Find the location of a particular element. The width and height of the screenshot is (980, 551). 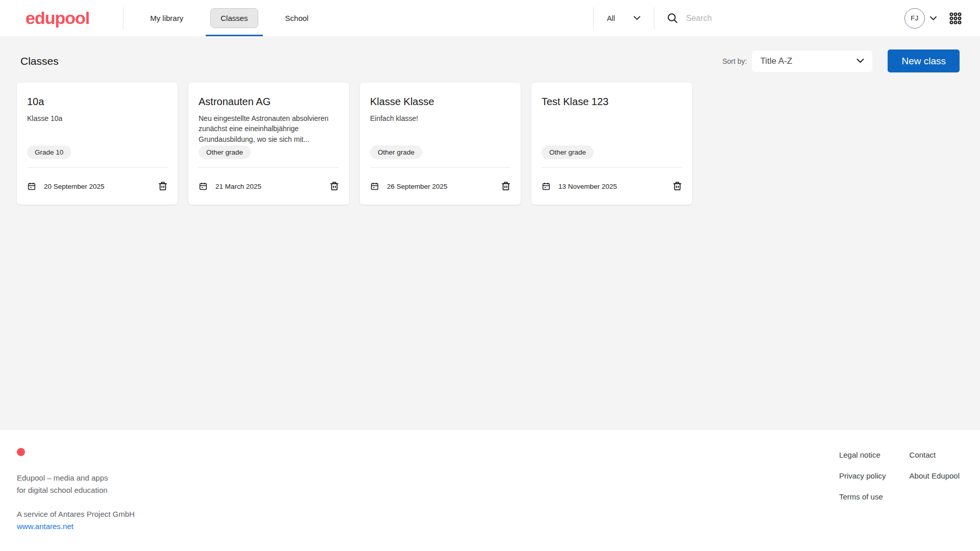

class-description: Neu eingestellte Astronauten absolvieren… is located at coordinates (268, 129).